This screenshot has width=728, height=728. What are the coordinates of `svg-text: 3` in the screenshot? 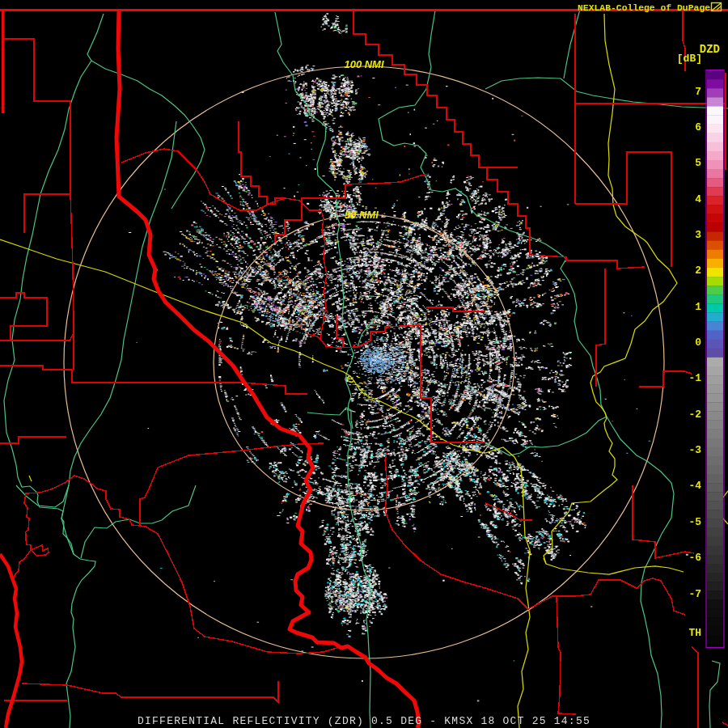 It's located at (698, 235).